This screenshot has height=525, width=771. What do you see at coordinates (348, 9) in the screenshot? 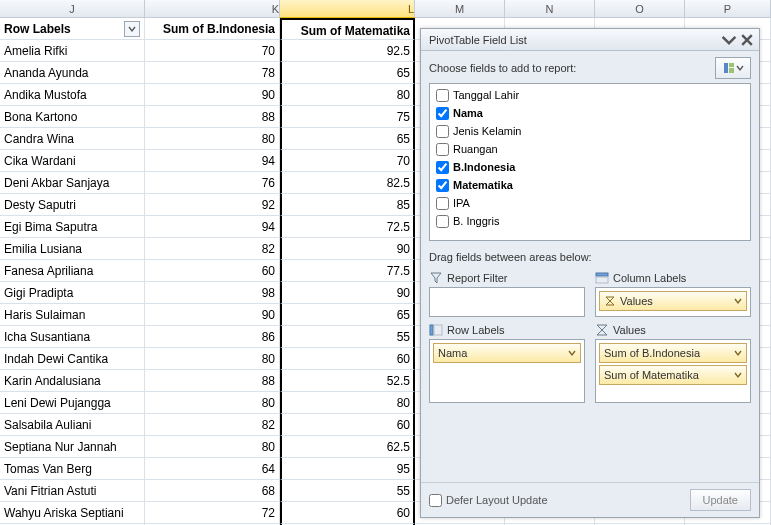
I see `column-header-L: L` at bounding box center [348, 9].